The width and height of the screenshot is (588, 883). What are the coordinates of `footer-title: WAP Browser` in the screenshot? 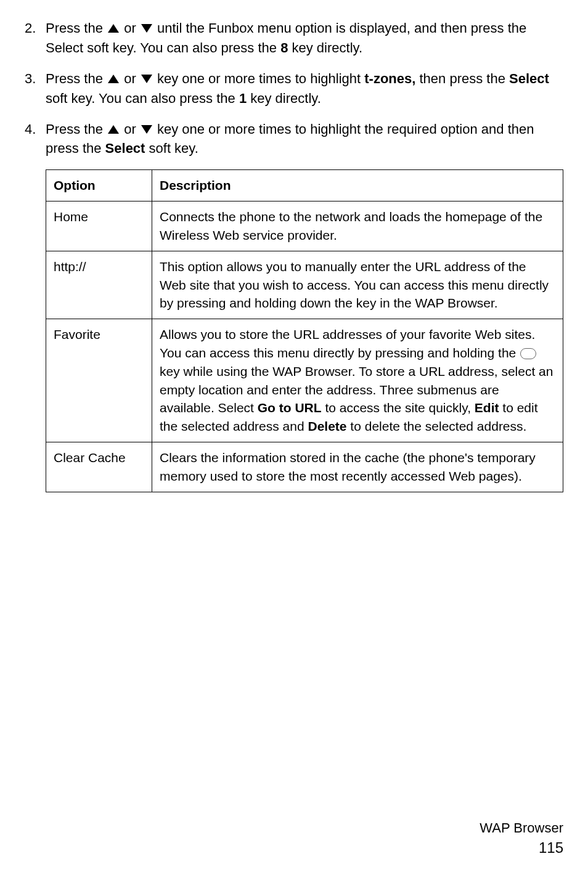 It's located at (521, 828).